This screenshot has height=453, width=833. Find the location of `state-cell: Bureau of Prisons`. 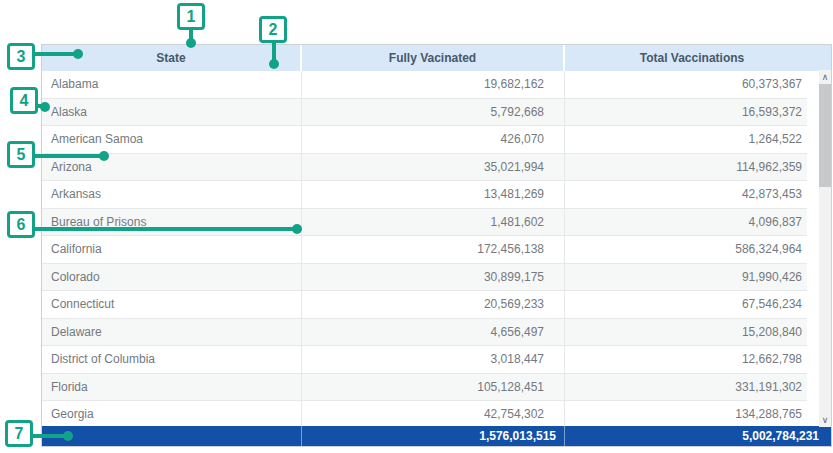

state-cell: Bureau of Prisons is located at coordinates (172, 222).